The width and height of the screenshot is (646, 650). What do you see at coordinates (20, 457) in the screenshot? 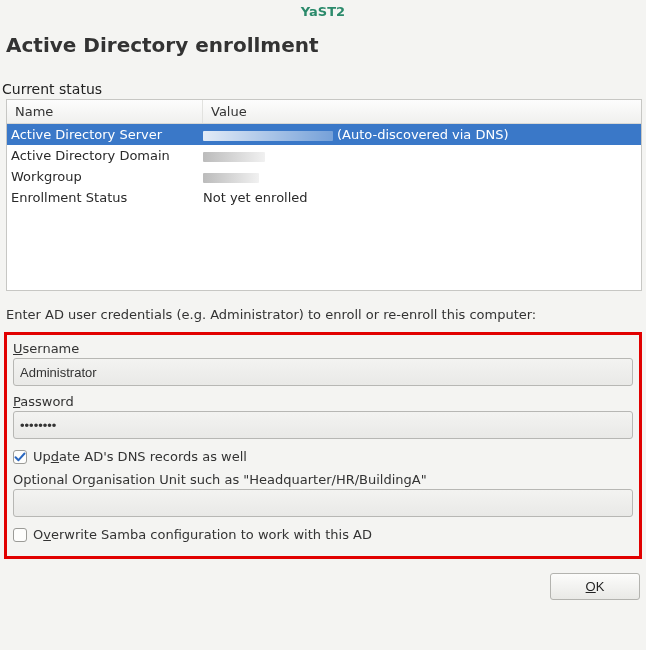
I see `update-dns-checkbox` at bounding box center [20, 457].